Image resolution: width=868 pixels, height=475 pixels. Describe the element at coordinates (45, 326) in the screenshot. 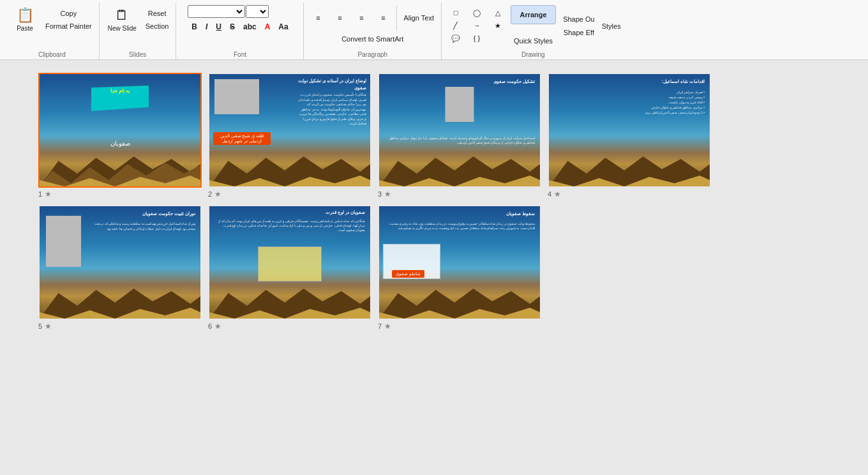

I see `slide-num-5: 5 ★` at that location.